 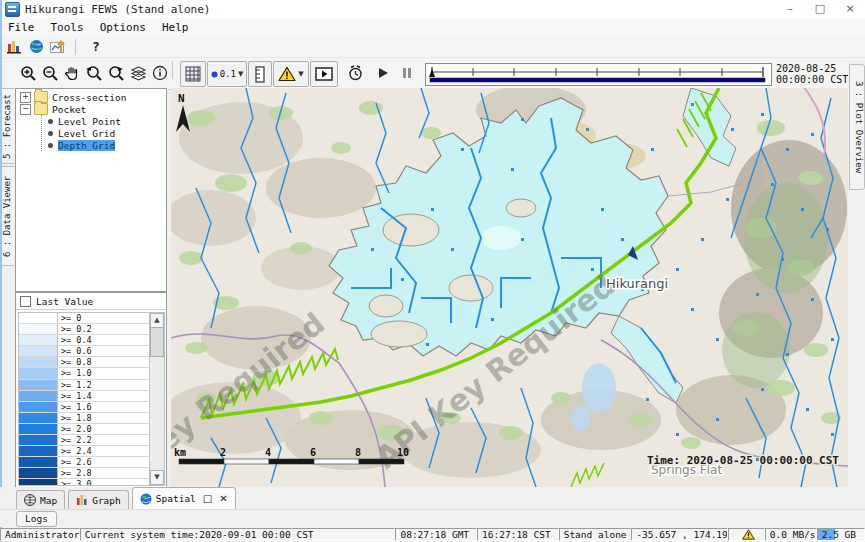 What do you see at coordinates (518, 534) in the screenshot?
I see `status-local-time: 16:27:18 CST` at bounding box center [518, 534].